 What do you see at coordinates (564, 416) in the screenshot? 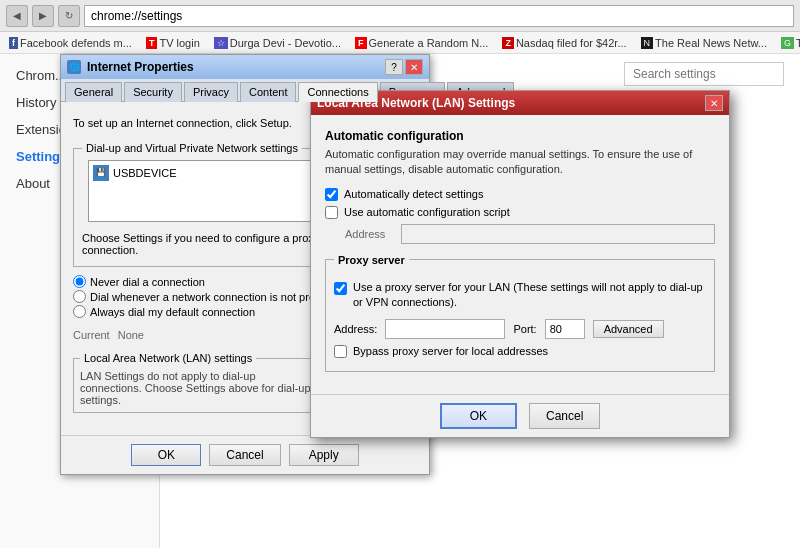
I see `lan-cancel-button: Cancel` at bounding box center [564, 416].